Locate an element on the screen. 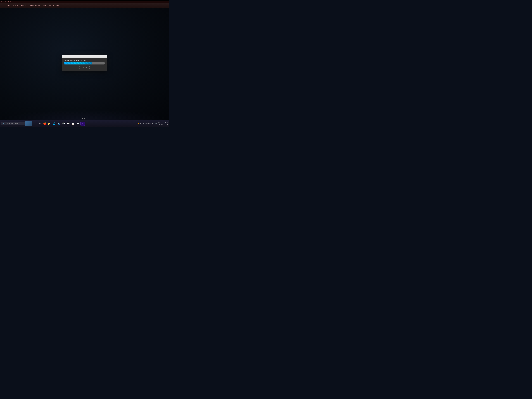 The image size is (532, 399). menubar: Edit Clip Sequence Markers Graphics and … is located at coordinates (84, 5).